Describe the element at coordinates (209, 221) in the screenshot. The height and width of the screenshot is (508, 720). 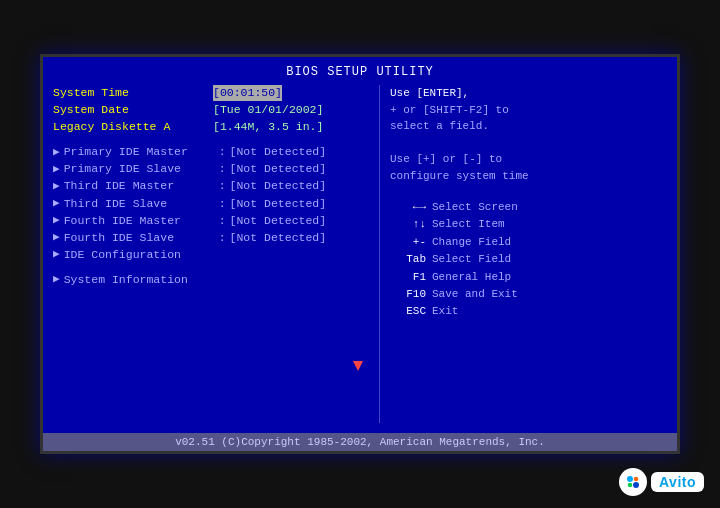
I see `fourth-ide-master-row: ▶ Fourth IDE Master : [Not Detected]` at that location.